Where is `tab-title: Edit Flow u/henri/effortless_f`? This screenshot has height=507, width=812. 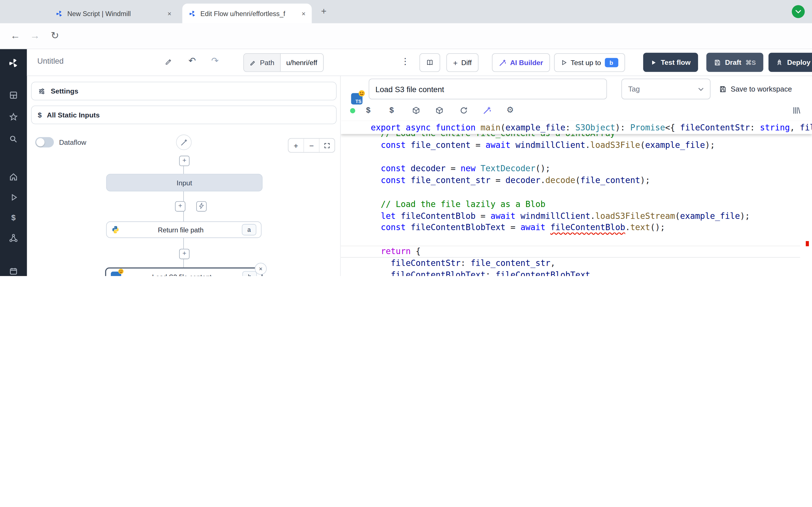 tab-title: Edit Flow u/henri/effortless_f is located at coordinates (243, 13).